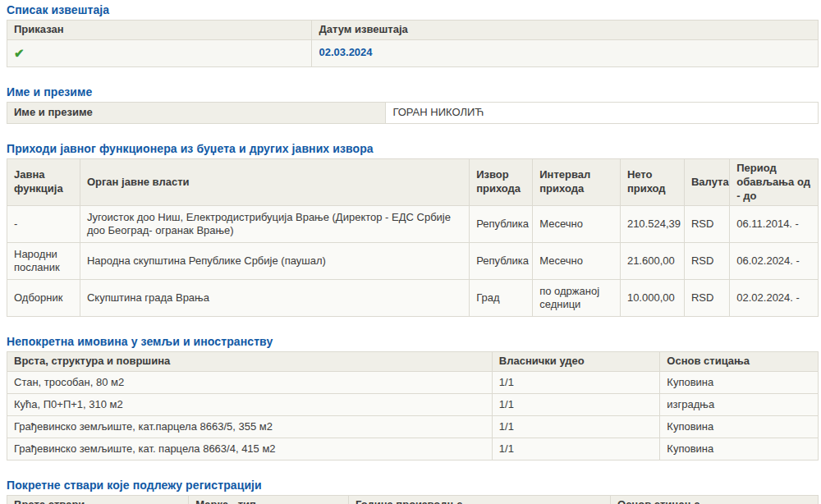  Describe the element at coordinates (565, 53) in the screenshot. I see `report-date-cell: 02.03.2024` at that location.